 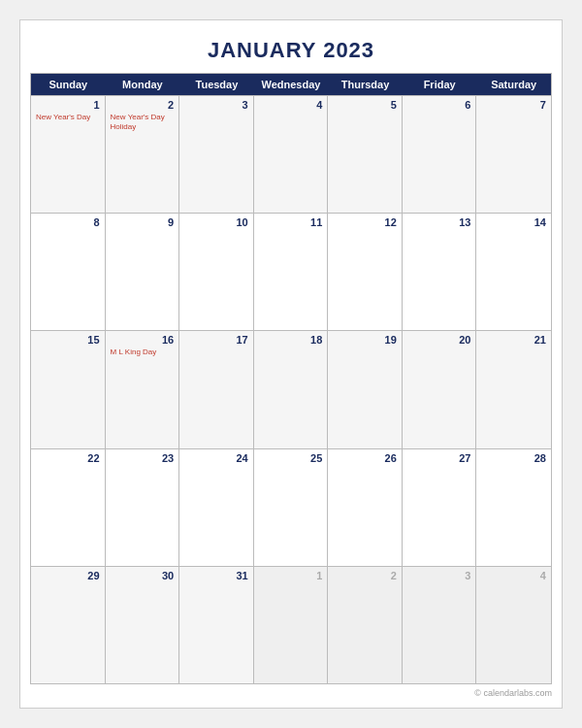 I want to click on day-number: 7, so click(x=514, y=105).